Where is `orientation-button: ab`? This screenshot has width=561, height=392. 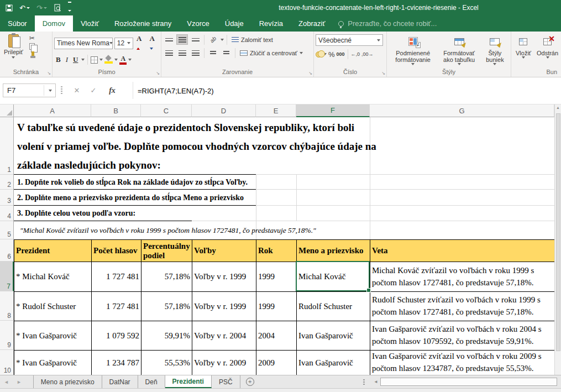 orientation-button: ab is located at coordinates (213, 40).